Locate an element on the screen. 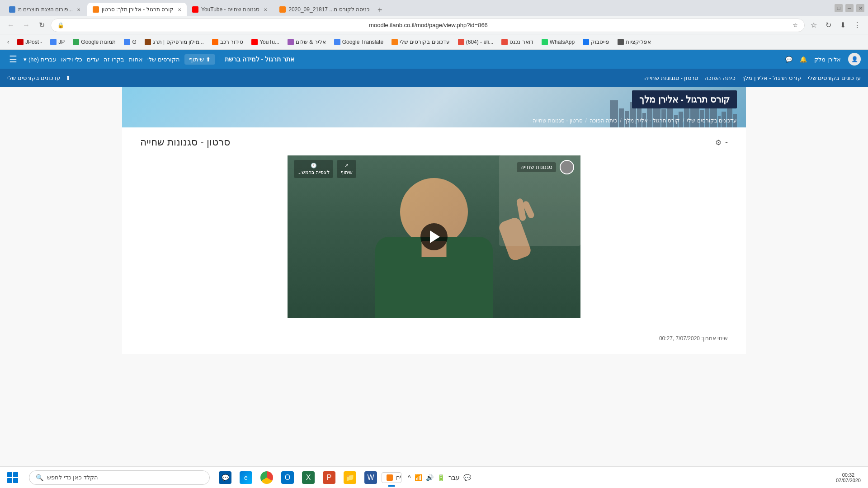 The image size is (868, 488). page-settings-button: ⚙ is located at coordinates (718, 143).